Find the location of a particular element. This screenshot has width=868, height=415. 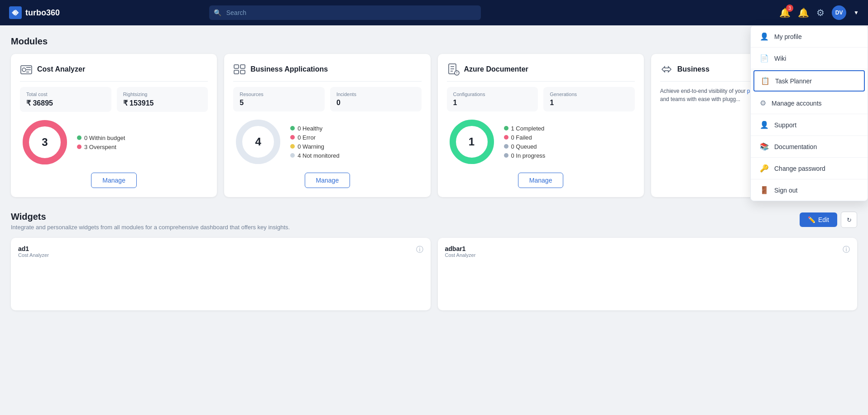

azure-documenter-manage-button: Manage is located at coordinates (541, 180).